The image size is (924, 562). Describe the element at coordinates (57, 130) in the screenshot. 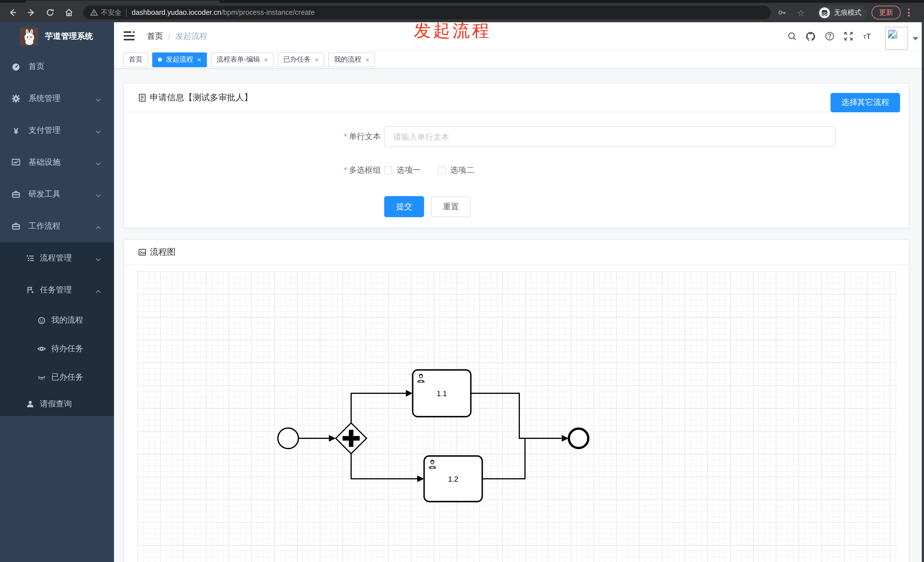

I see `sidebar-item-payment: ¥ 支付管理` at that location.